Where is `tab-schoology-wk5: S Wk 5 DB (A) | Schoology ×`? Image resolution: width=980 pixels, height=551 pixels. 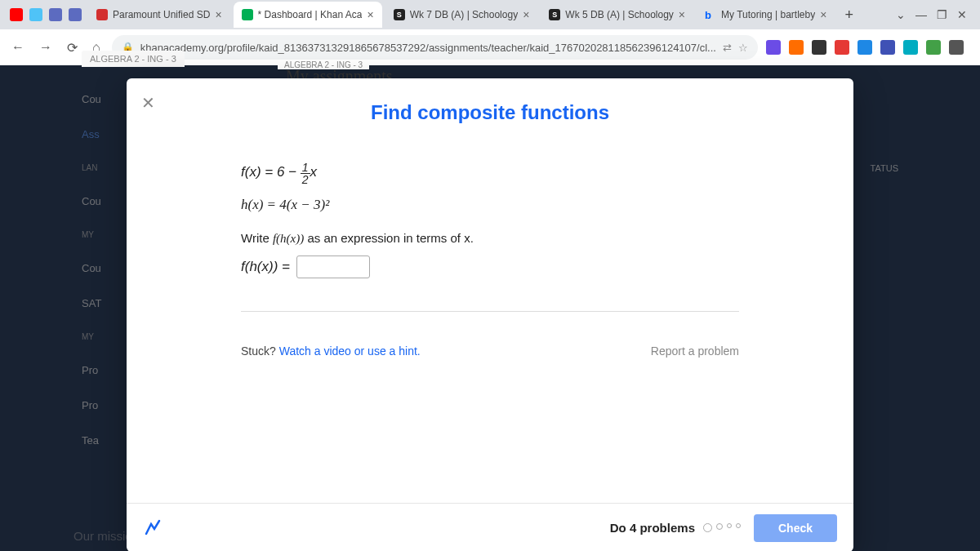 tab-schoology-wk5: S Wk 5 DB (A) | Schoology × is located at coordinates (617, 15).